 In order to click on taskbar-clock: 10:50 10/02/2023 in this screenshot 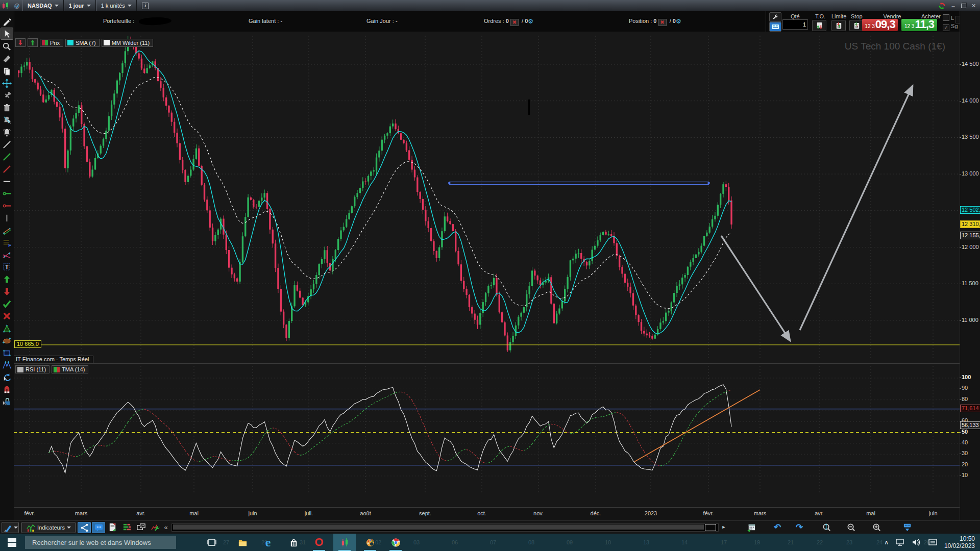, I will do `click(960, 542)`.